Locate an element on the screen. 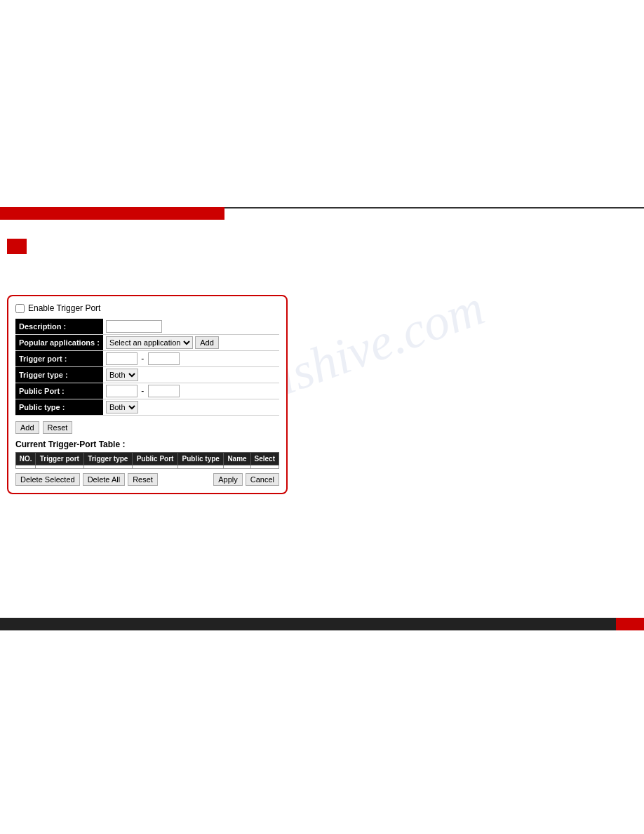 This screenshot has width=644, height=834. public-port-cell: - is located at coordinates (191, 392).